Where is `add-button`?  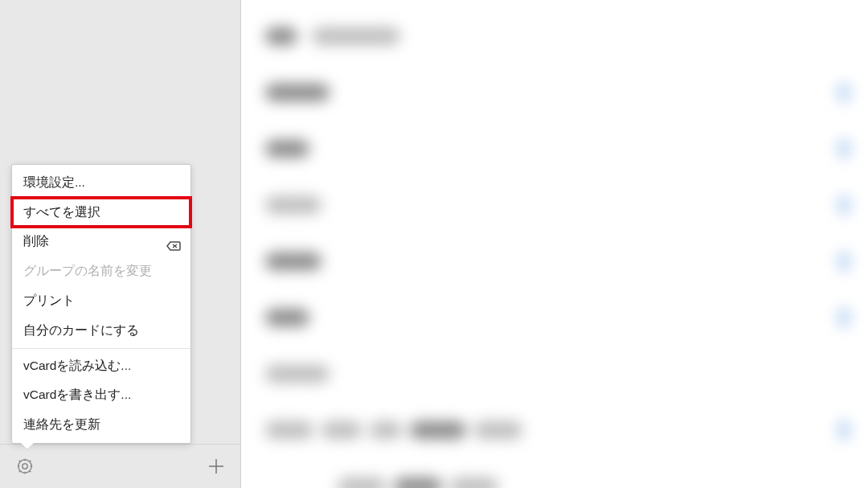
add-button is located at coordinates (216, 466).